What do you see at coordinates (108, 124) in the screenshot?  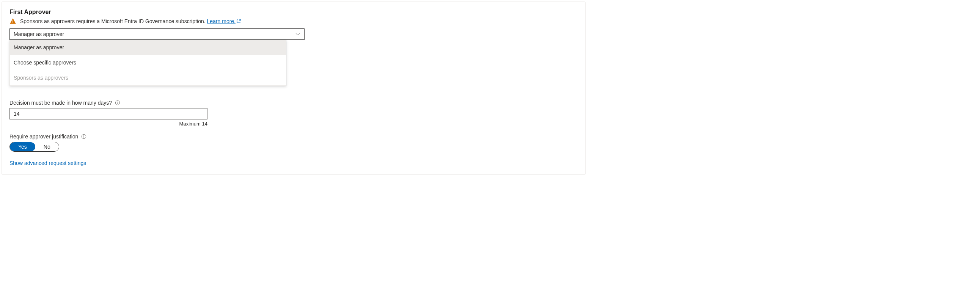 I see `decision-days-helper: Maximum 14` at bounding box center [108, 124].